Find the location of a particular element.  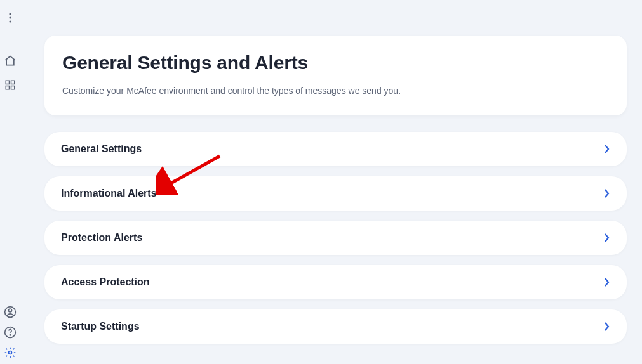

setting-row-access-protection: Access Protection is located at coordinates (335, 282).